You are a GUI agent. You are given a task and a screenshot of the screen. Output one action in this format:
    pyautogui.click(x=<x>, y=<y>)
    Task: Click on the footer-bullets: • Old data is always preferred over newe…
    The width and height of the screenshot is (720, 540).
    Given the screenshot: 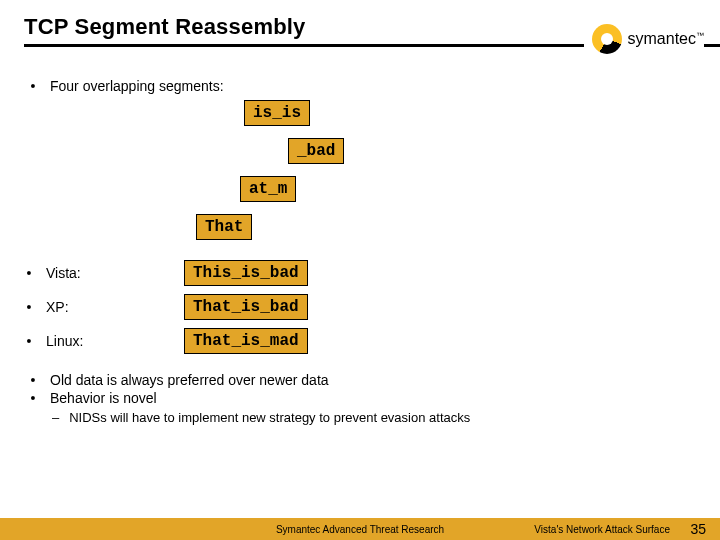 What is the action you would take?
    pyautogui.click(x=360, y=398)
    